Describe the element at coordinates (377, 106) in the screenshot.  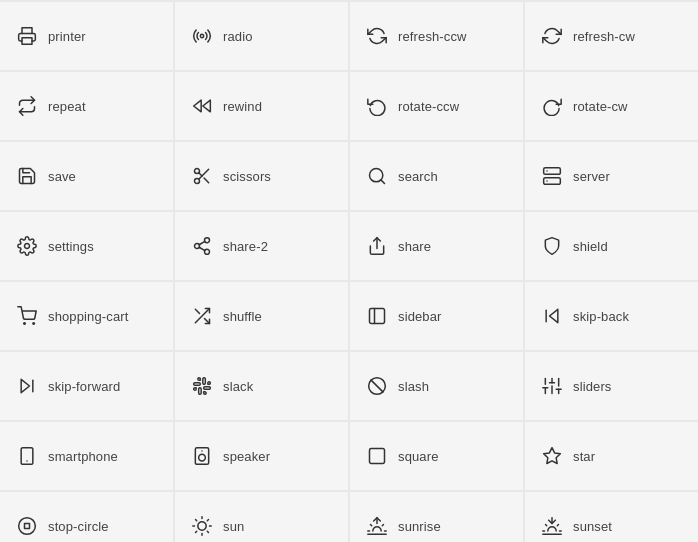
I see `rotate-ccw-icon` at that location.